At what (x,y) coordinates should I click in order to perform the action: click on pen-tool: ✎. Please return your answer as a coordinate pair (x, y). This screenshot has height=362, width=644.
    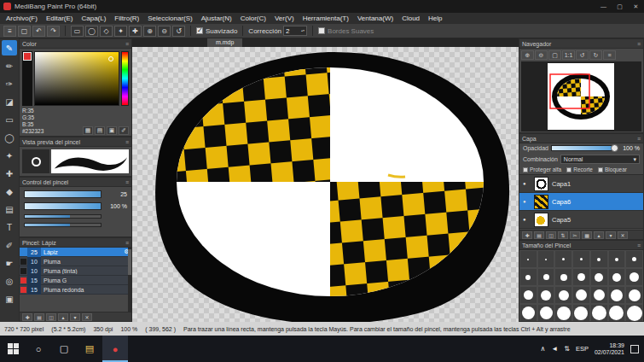
    Looking at the image, I should click on (9, 48).